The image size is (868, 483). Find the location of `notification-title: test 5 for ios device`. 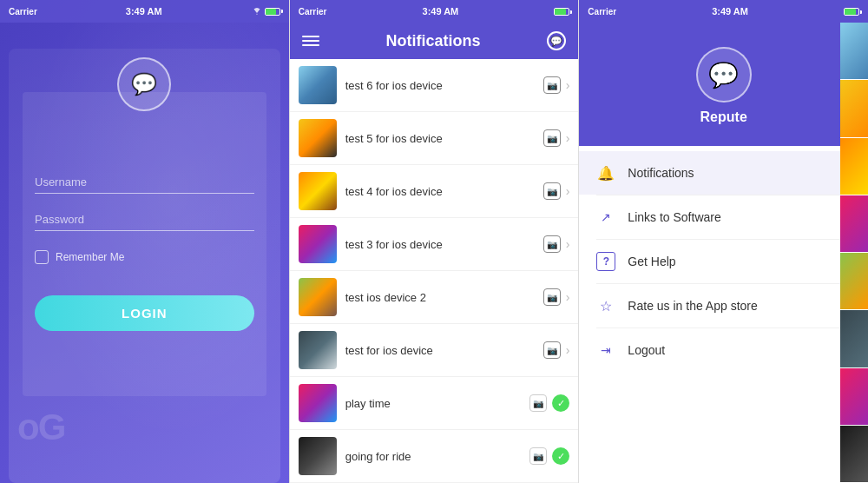

notification-title: test 5 for ios device is located at coordinates (440, 139).